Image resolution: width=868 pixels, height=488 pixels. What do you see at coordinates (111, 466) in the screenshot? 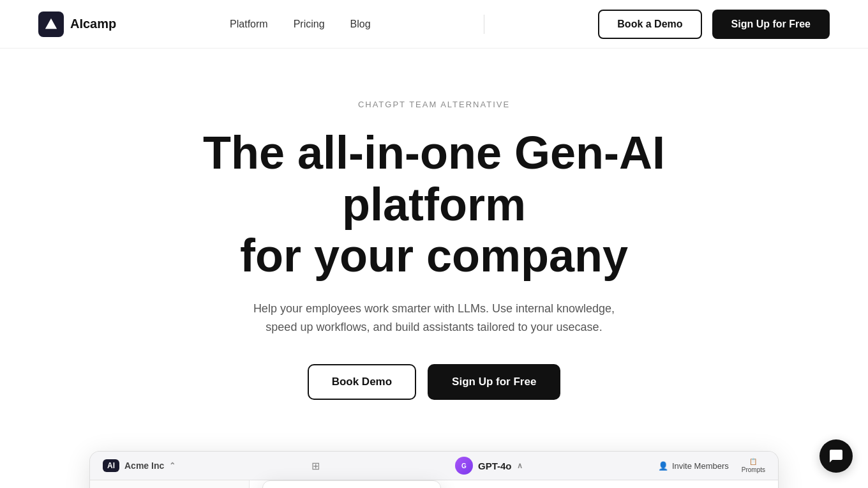
I see `workspace-badge: AI` at bounding box center [111, 466].